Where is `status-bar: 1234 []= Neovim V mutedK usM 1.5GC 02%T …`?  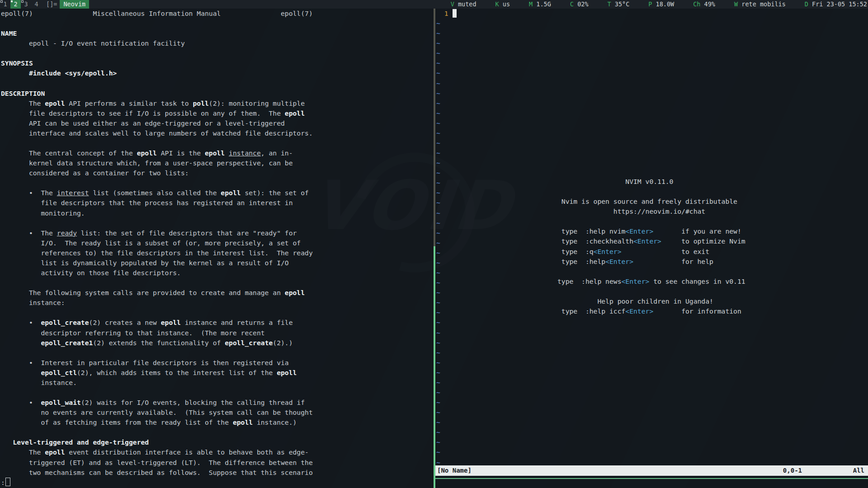 status-bar: 1234 []= Neovim V mutedK usM 1.5GC 02%T … is located at coordinates (434, 5).